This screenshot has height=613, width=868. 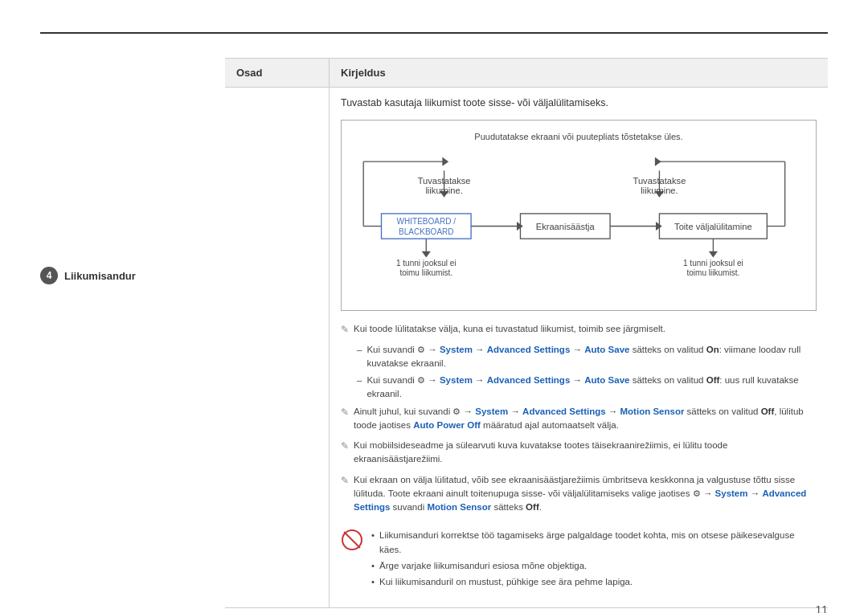 What do you see at coordinates (587, 357) in the screenshot?
I see `sub-note-1a: – Kui suvandi ⚙ → System → Advanced Sett…` at bounding box center [587, 357].